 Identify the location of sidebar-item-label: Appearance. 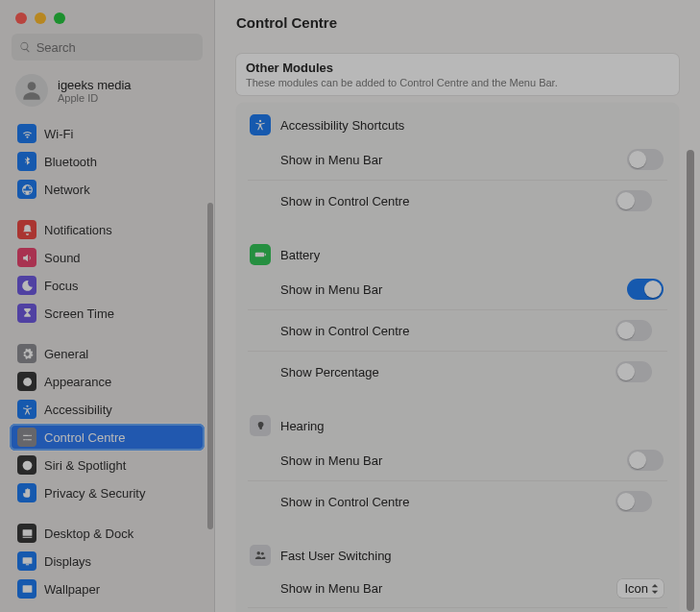
(78, 382).